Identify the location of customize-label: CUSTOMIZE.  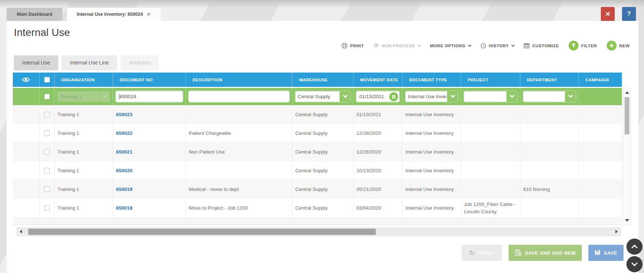
(545, 46).